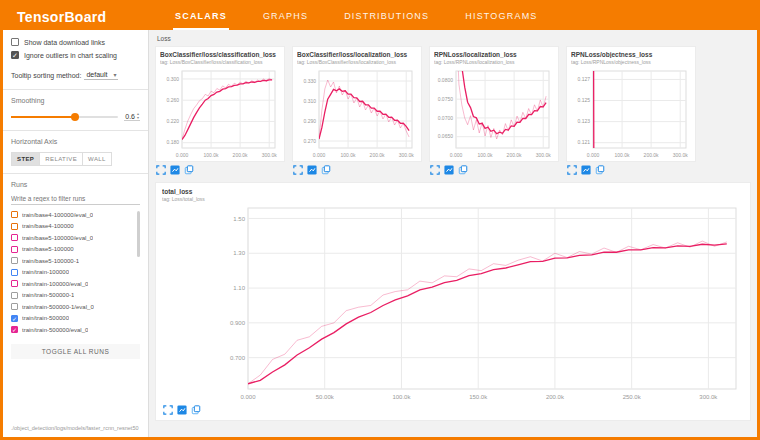 This screenshot has height=440, width=760. What do you see at coordinates (286, 16) in the screenshot?
I see `tab-graphs: GRAPHS` at bounding box center [286, 16].